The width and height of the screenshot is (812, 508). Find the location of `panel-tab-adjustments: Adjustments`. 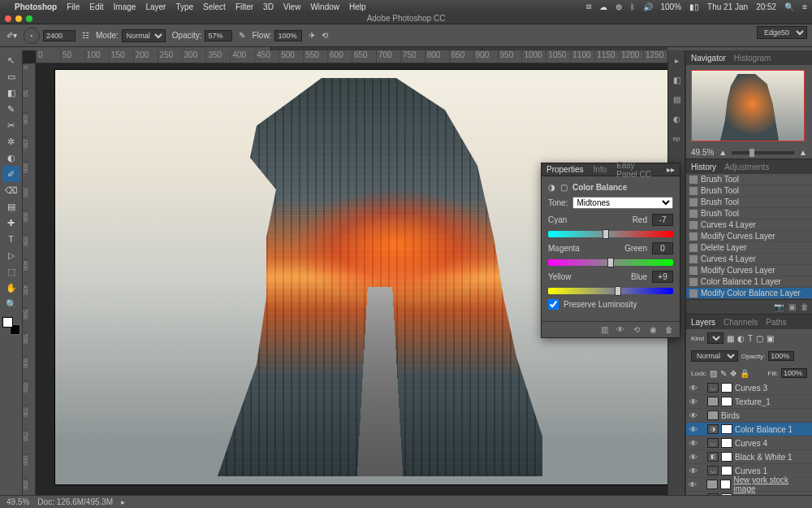

panel-tab-adjustments: Adjustments is located at coordinates (747, 167).